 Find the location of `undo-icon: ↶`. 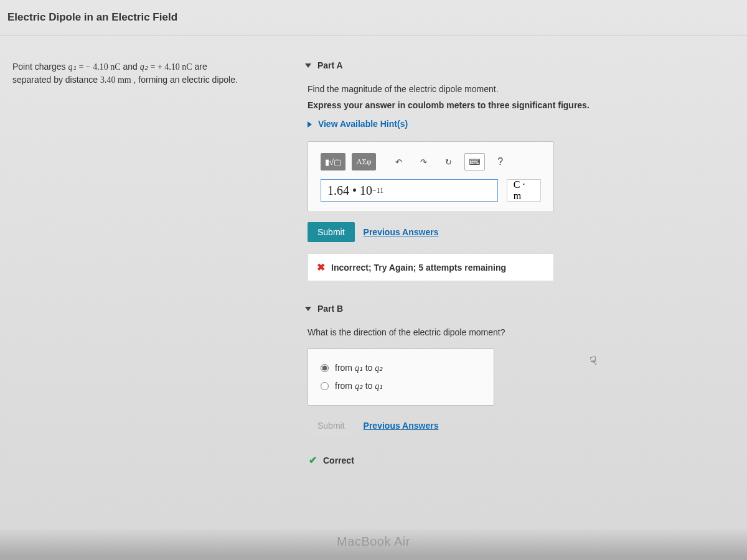

undo-icon: ↶ is located at coordinates (398, 162).